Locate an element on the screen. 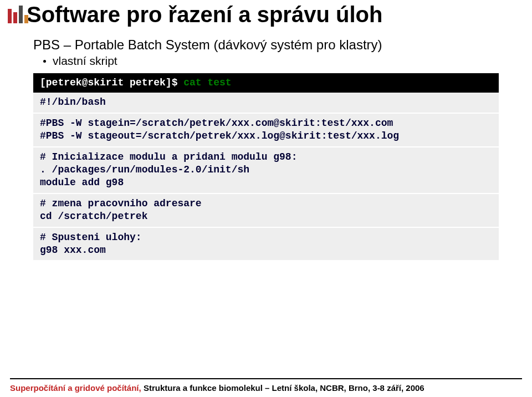 The height and width of the screenshot is (397, 532). code-text: #PBS -W stagein=/scratch/petrek/xxx.com@… is located at coordinates (266, 123).